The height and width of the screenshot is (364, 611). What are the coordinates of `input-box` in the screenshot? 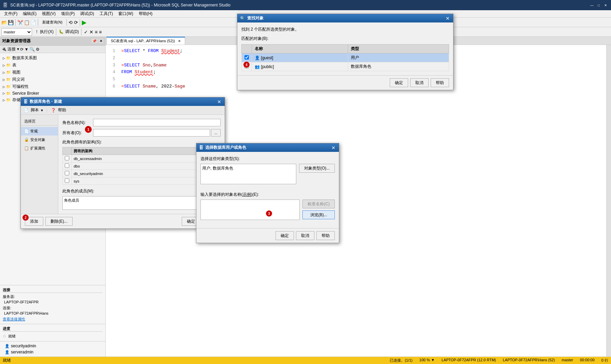 It's located at (250, 210).